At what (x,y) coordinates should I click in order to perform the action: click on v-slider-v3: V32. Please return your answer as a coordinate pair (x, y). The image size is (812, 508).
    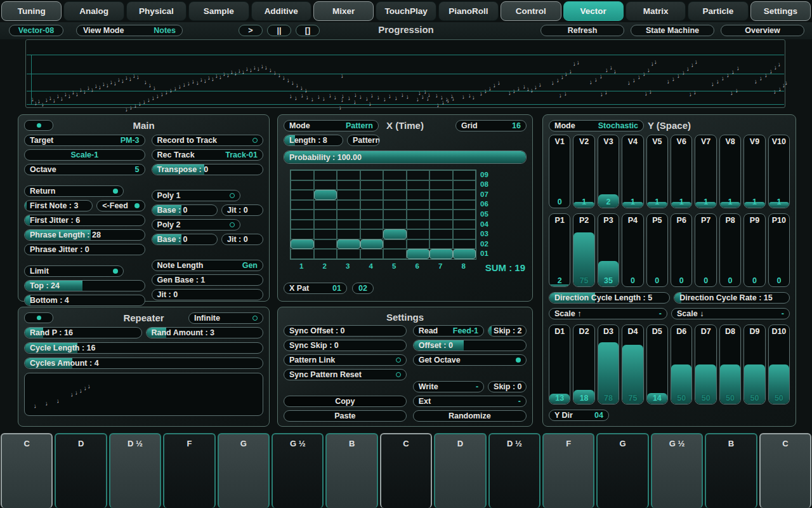
    Looking at the image, I should click on (608, 171).